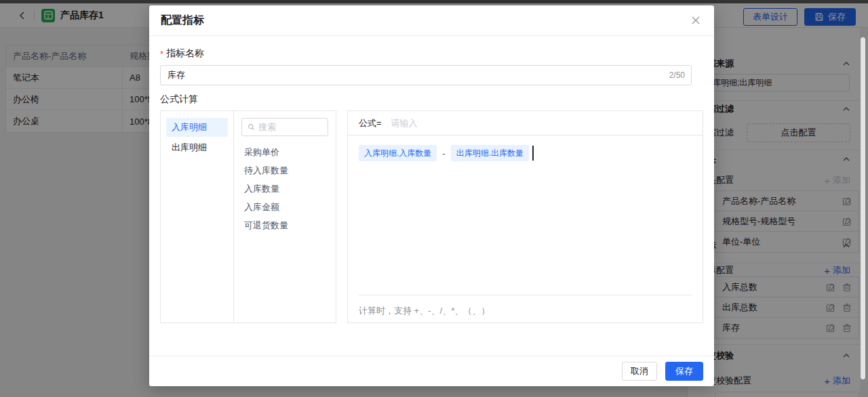 This screenshot has height=397, width=868. Describe the element at coordinates (696, 20) in the screenshot. I see `close-button` at that location.